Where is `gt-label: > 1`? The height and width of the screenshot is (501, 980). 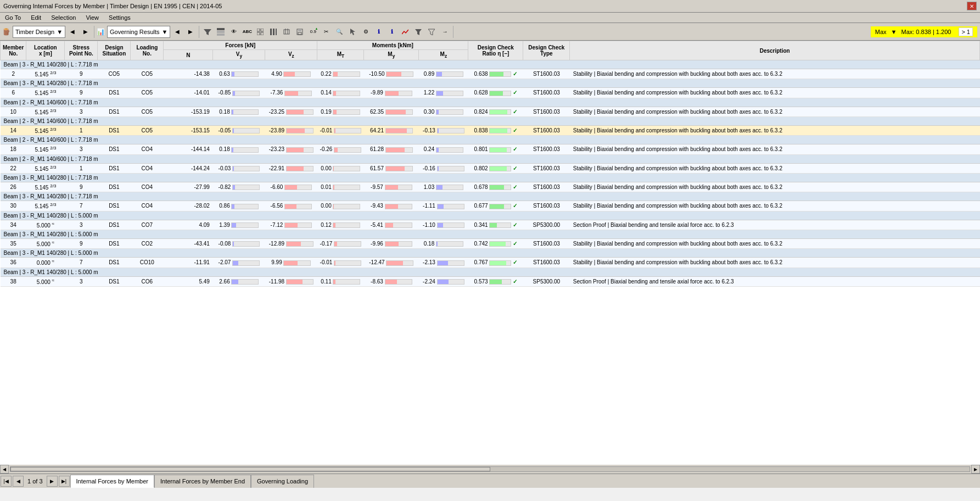 gt-label: > 1 is located at coordinates (966, 32).